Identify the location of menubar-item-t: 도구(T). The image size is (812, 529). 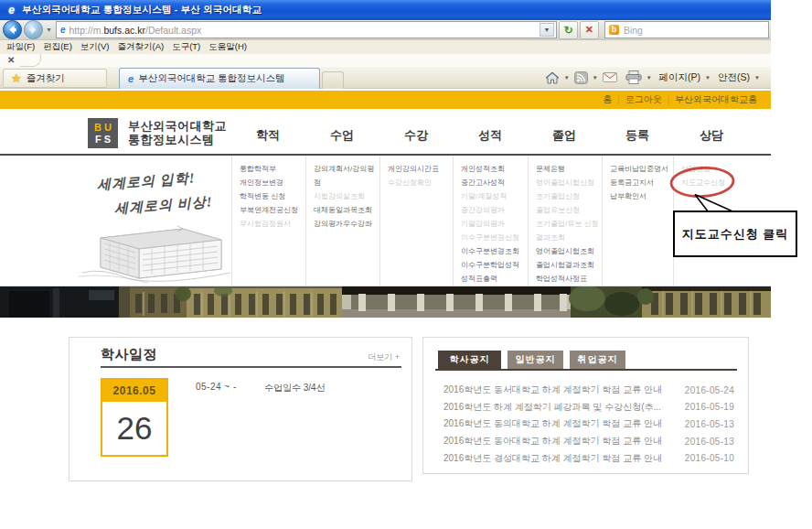
(187, 48).